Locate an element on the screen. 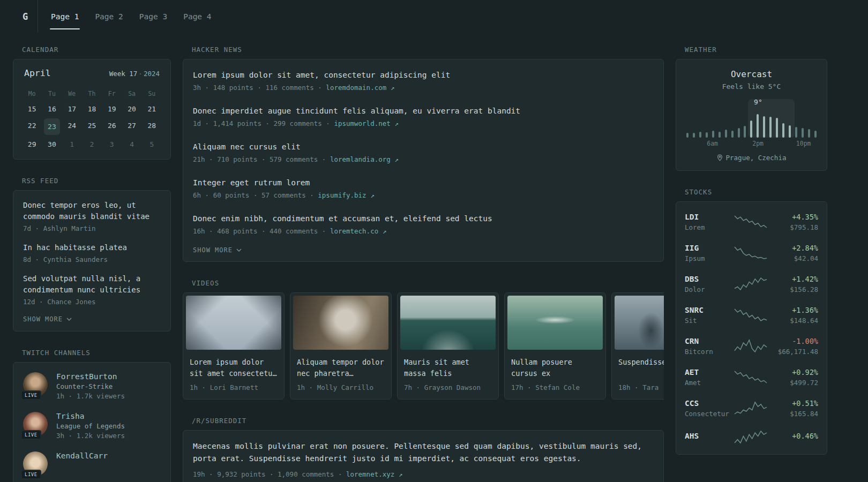 The image size is (868, 482). video-card: Mauris sit amet massa felis 7h · Grayson… is located at coordinates (448, 346).